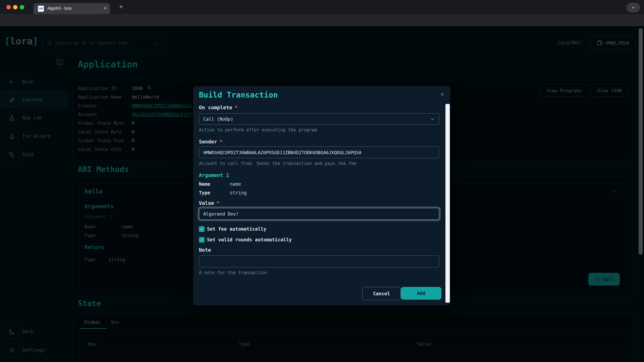 This screenshot has height=362, width=644. I want to click on sender-input, so click(319, 152).